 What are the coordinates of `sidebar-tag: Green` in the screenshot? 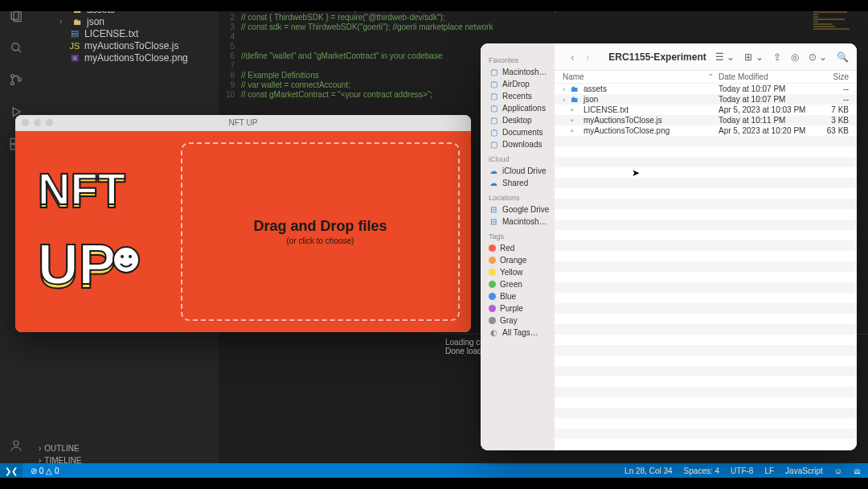 It's located at (520, 285).